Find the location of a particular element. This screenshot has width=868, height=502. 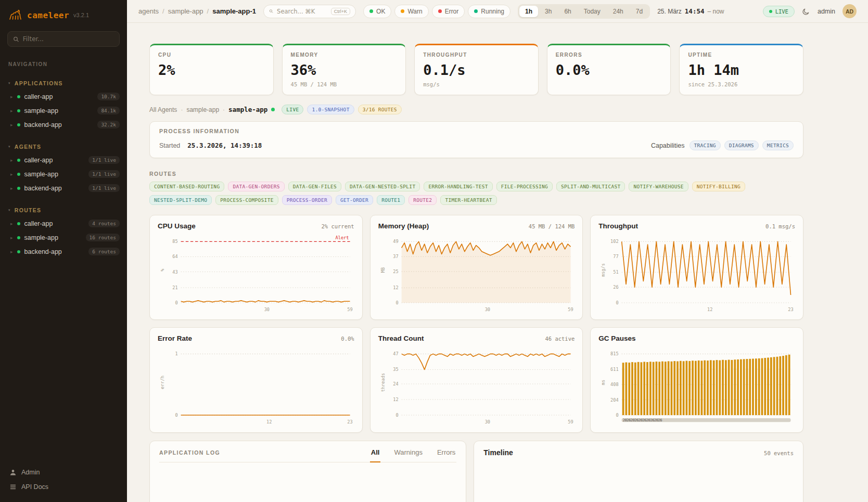

svg-text: 25 is located at coordinates (395, 272).